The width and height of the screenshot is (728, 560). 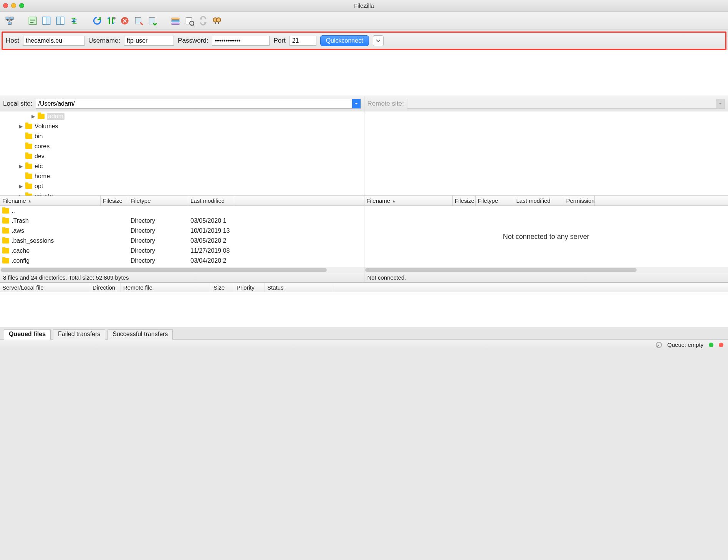 I want to click on file-row: .bash_sessionsDirectory03/05/2020 2, so click(x=182, y=241).